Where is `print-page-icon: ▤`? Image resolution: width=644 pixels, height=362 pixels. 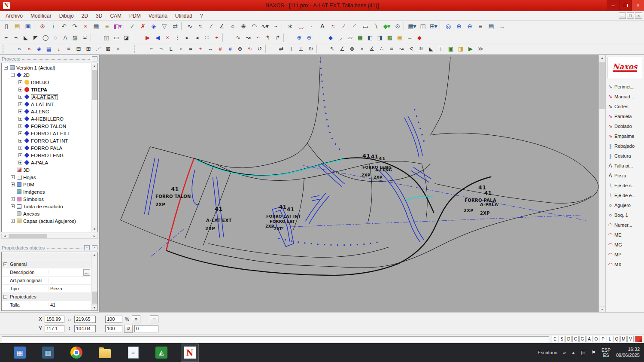
print-page-icon: ▤ is located at coordinates (491, 26).